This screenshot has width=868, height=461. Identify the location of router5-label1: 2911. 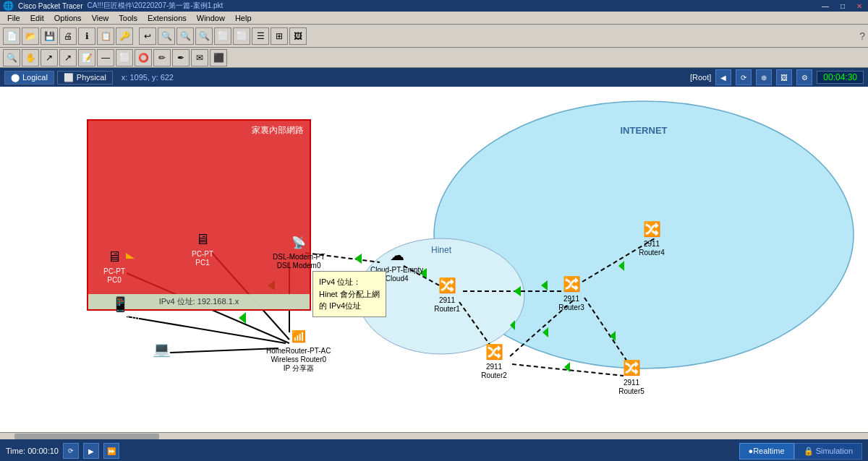
(631, 383).